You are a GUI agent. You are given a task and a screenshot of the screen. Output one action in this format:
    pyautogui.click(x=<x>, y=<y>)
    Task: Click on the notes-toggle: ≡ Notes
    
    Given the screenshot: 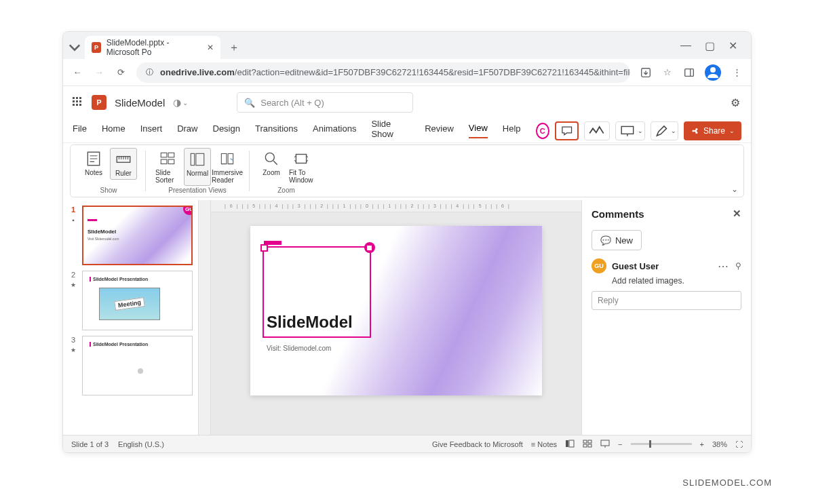 What is the action you would take?
    pyautogui.click(x=544, y=444)
    